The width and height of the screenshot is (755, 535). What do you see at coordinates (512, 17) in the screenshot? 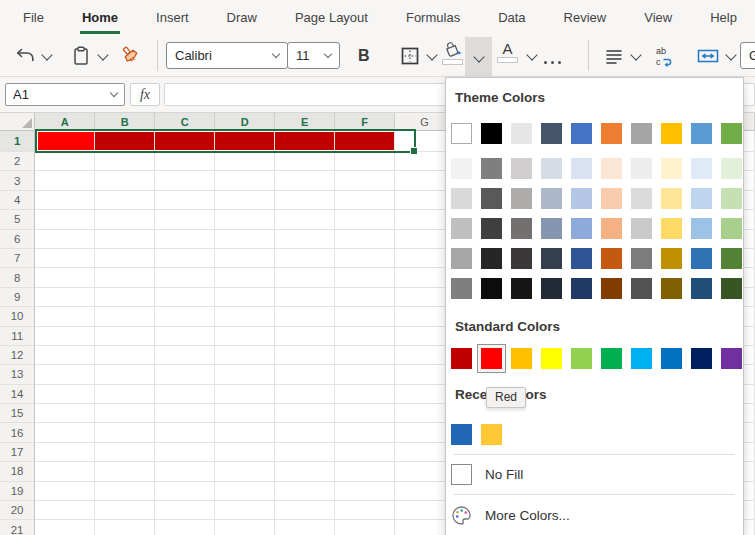
I see `tab-data: Data` at bounding box center [512, 17].